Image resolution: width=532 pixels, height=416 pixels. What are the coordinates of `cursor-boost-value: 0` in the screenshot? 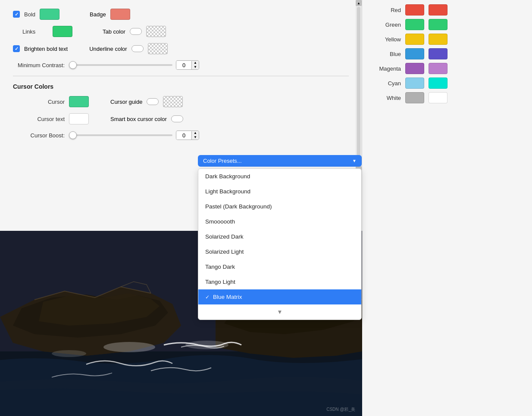 It's located at (184, 135).